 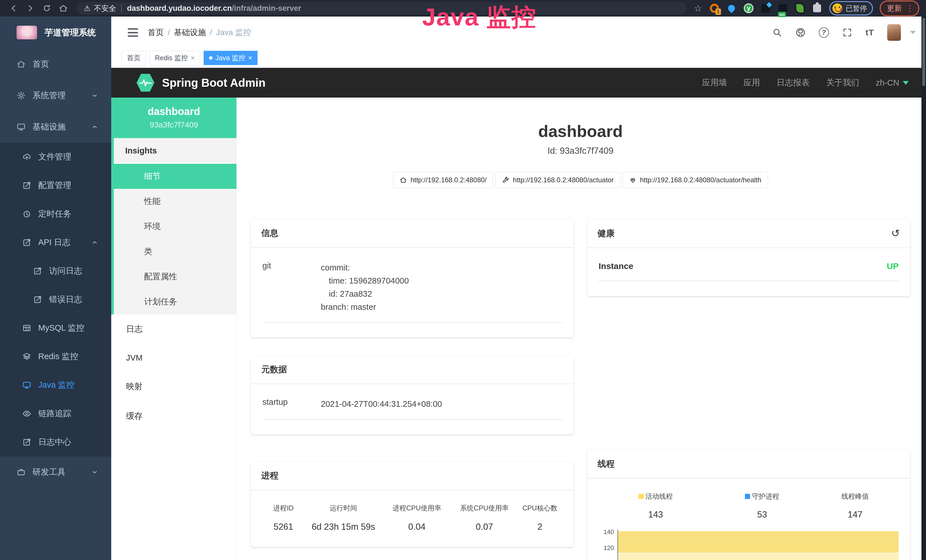 I want to click on sba-item-scheduled-tasks: 计划任务, so click(x=175, y=302).